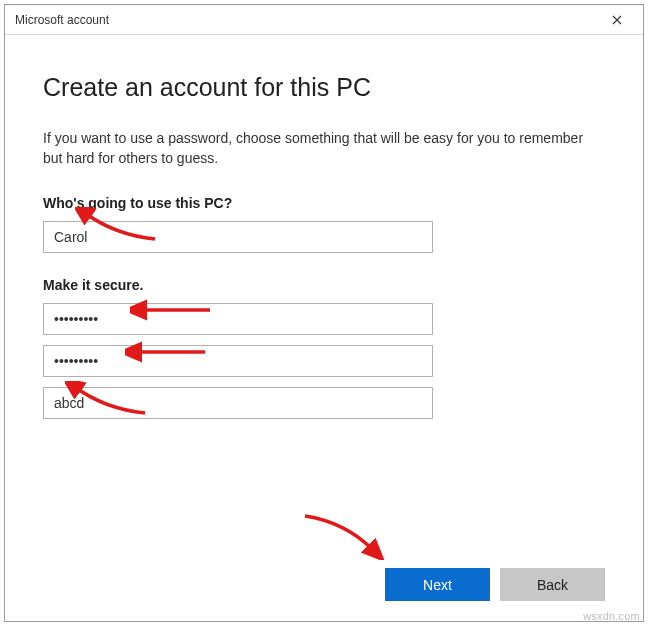 The width and height of the screenshot is (650, 628). What do you see at coordinates (324, 20) in the screenshot?
I see `titlebar: Microsoft account` at bounding box center [324, 20].